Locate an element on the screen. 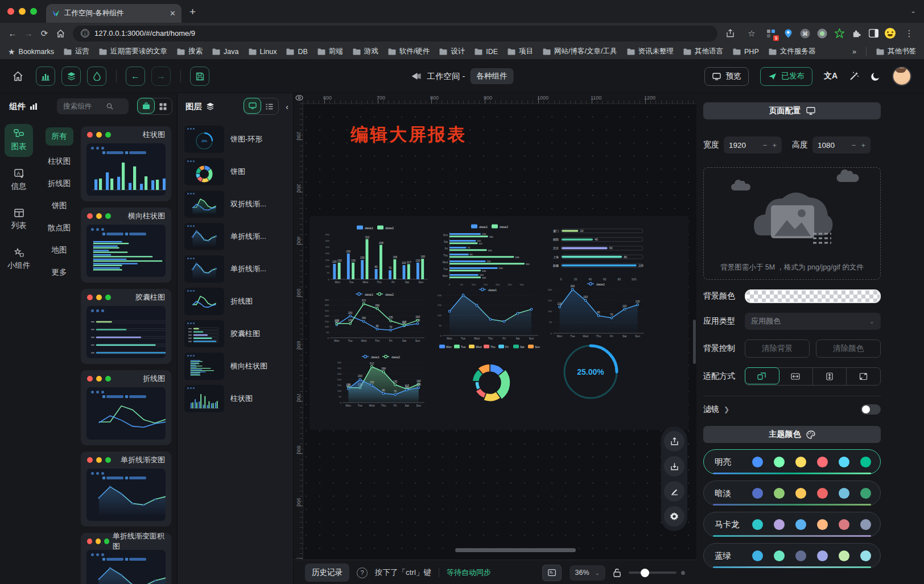  nav-rail-item-图表: 图表 is located at coordinates (19, 140).